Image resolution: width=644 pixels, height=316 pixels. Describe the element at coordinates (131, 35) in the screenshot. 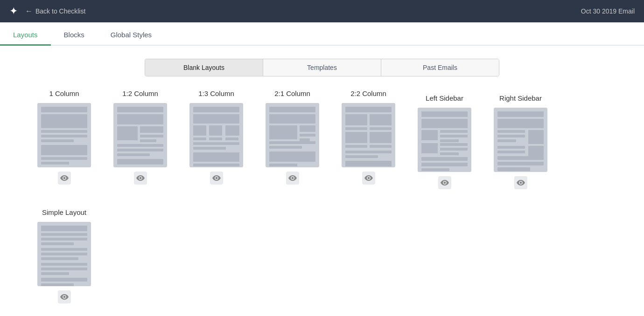

I see `tab-global-styles: Global Styles` at that location.